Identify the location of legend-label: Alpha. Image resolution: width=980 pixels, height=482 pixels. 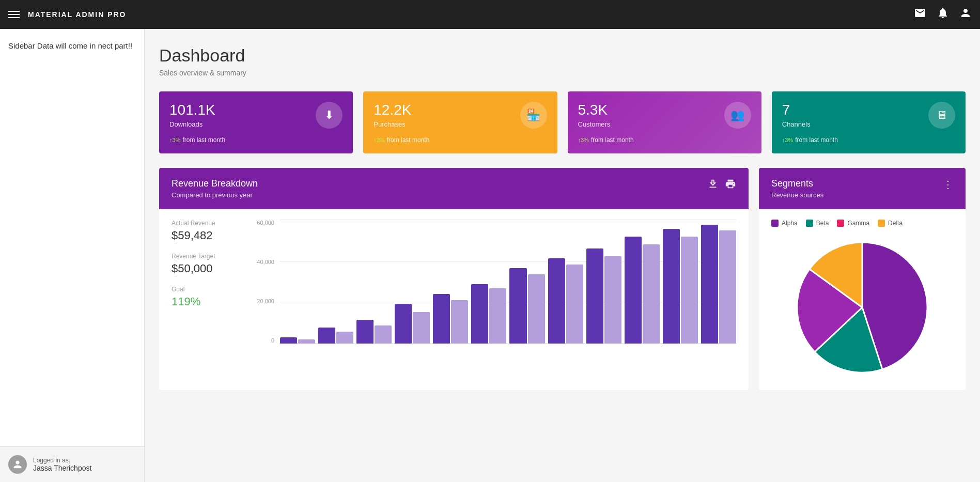
(789, 223).